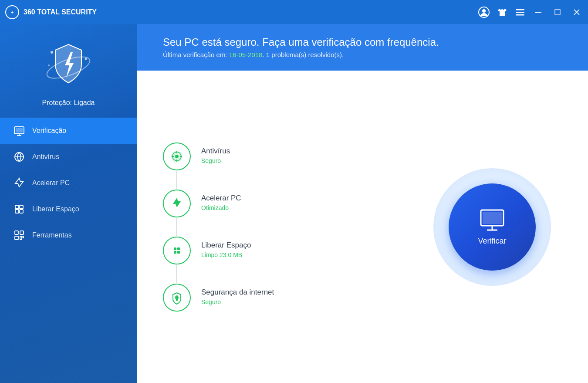  What do you see at coordinates (177, 298) in the screenshot?
I see `check-connector-internet` at bounding box center [177, 298].